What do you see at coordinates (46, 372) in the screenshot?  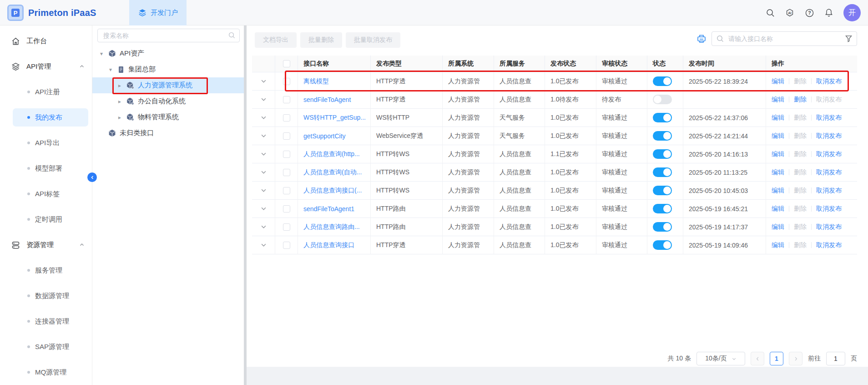 I see `sidebar-item-mq-source-management: MQ源管理` at bounding box center [46, 372].